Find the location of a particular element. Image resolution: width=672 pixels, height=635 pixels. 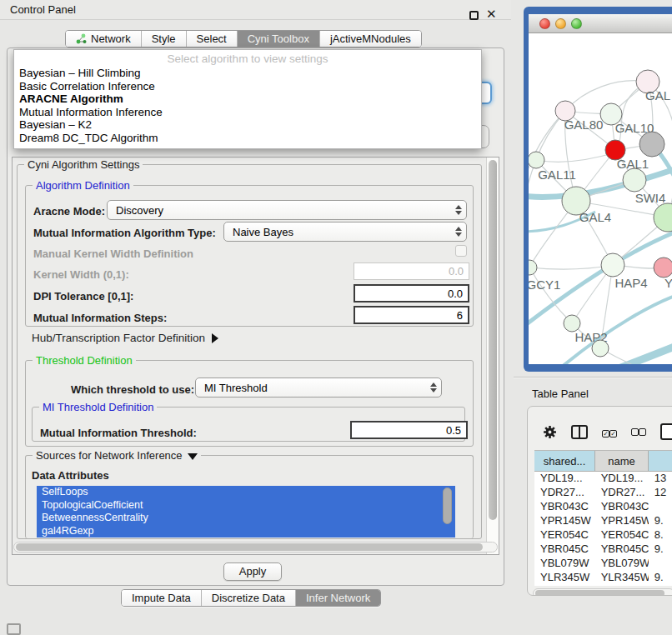

tab-style: Style is located at coordinates (164, 38).